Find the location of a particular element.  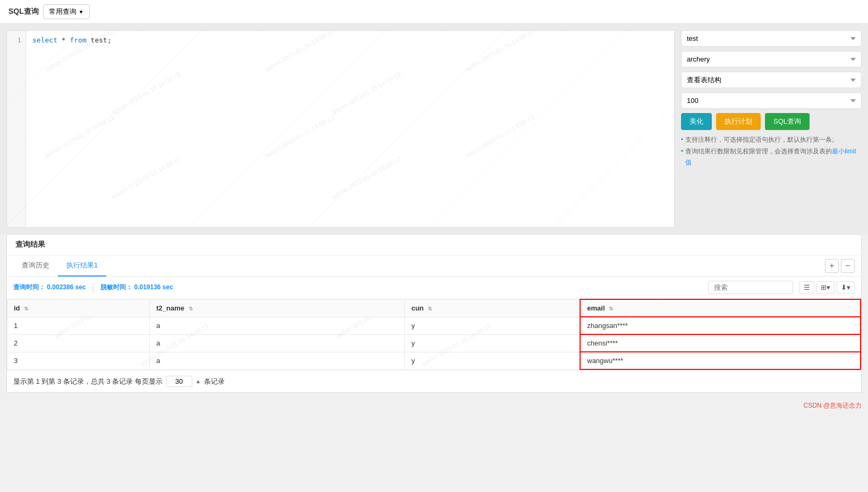

top-bar: SQL查询 常用查询 ▼ is located at coordinates (434, 12).